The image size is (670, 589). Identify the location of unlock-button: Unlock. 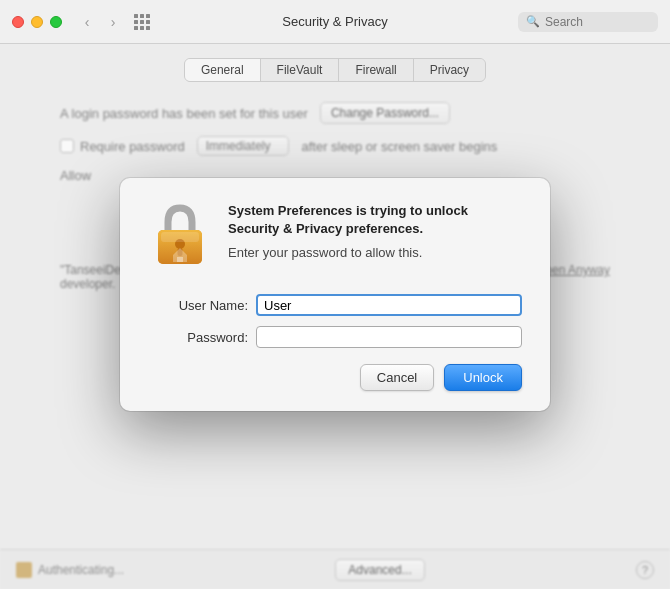
(483, 378).